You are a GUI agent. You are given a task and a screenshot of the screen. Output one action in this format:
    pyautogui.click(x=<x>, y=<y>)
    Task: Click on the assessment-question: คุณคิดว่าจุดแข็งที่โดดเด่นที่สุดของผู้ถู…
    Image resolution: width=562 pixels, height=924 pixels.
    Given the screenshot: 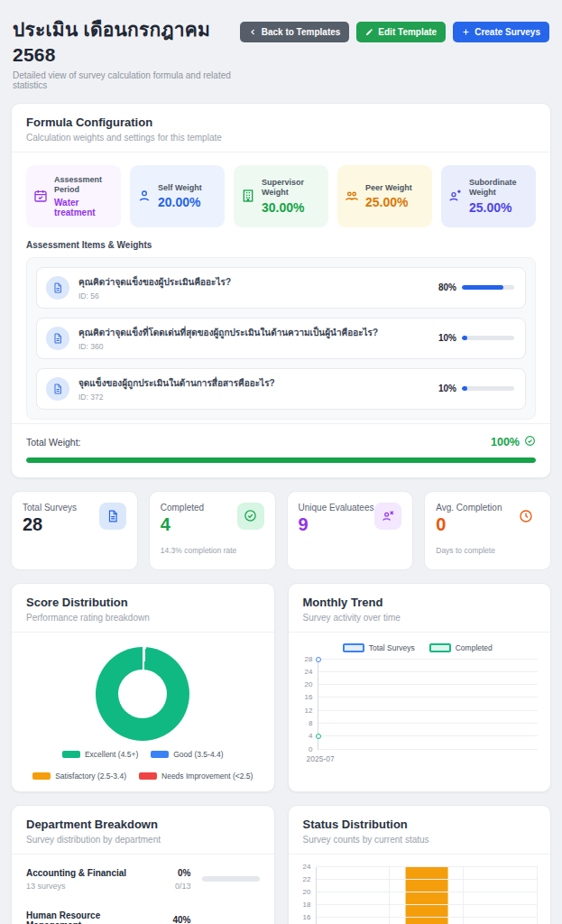 What is the action you would take?
    pyautogui.click(x=254, y=332)
    